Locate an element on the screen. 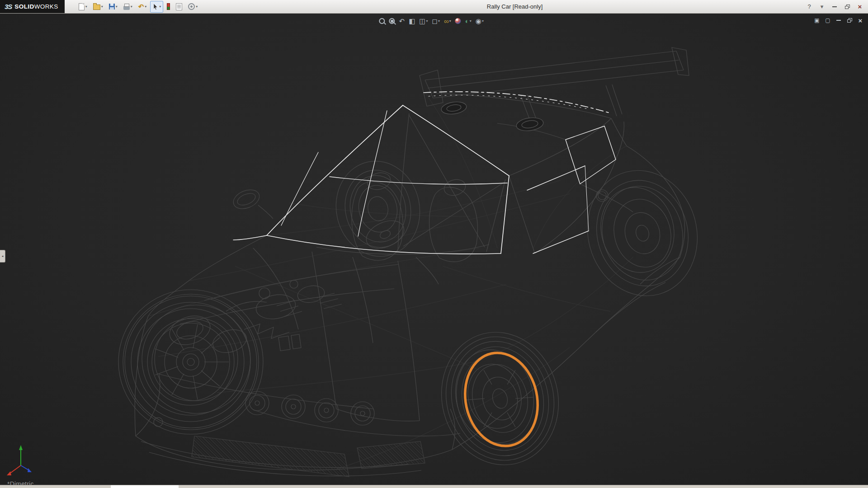 This screenshot has width=868, height=488. restore-icon is located at coordinates (847, 7).